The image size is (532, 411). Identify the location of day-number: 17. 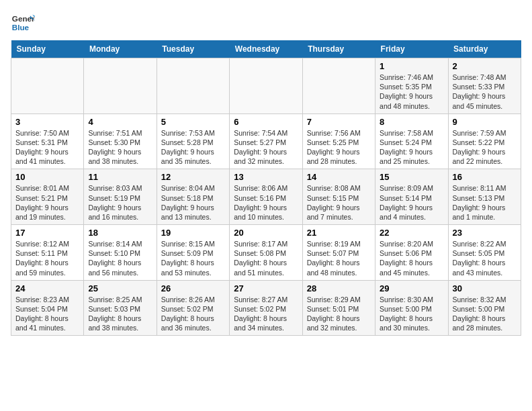
(47, 232).